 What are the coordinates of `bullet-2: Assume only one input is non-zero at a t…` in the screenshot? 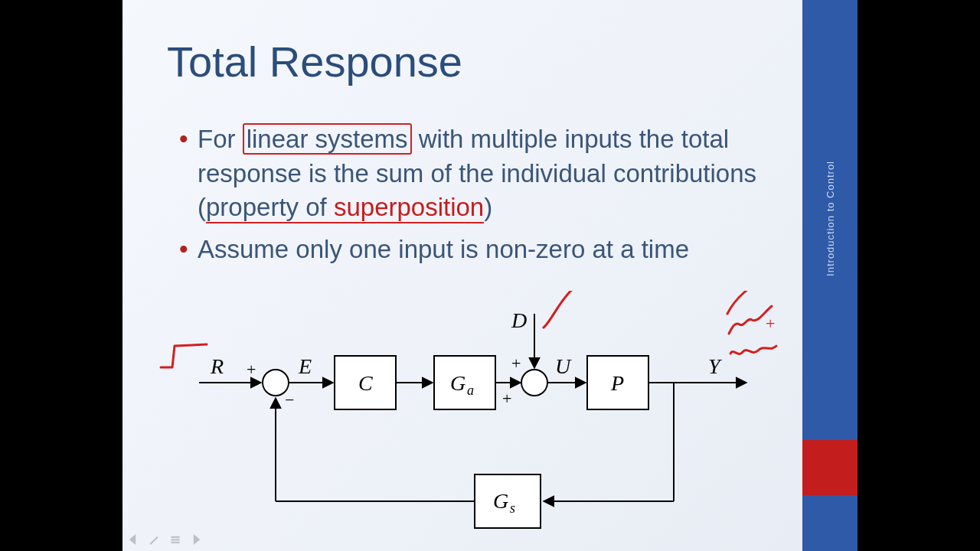 It's located at (479, 249).